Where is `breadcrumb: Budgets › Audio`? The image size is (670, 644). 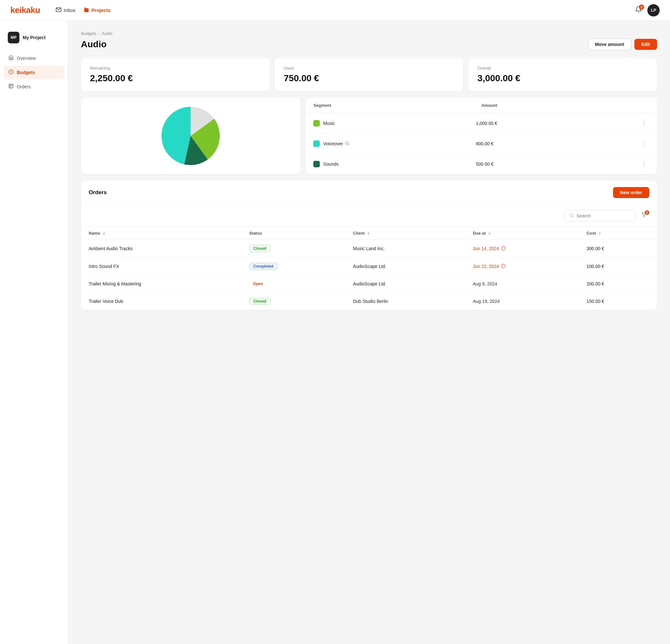
breadcrumb: Budgets › Audio is located at coordinates (369, 33).